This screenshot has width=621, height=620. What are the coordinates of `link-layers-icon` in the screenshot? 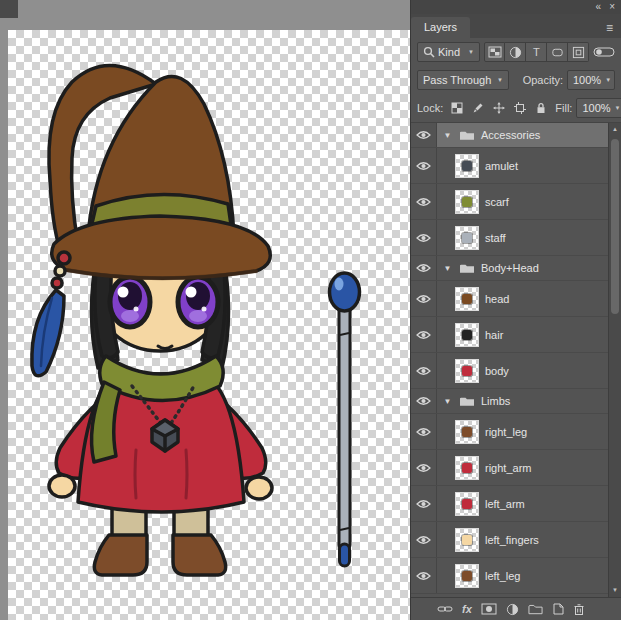 It's located at (445, 609).